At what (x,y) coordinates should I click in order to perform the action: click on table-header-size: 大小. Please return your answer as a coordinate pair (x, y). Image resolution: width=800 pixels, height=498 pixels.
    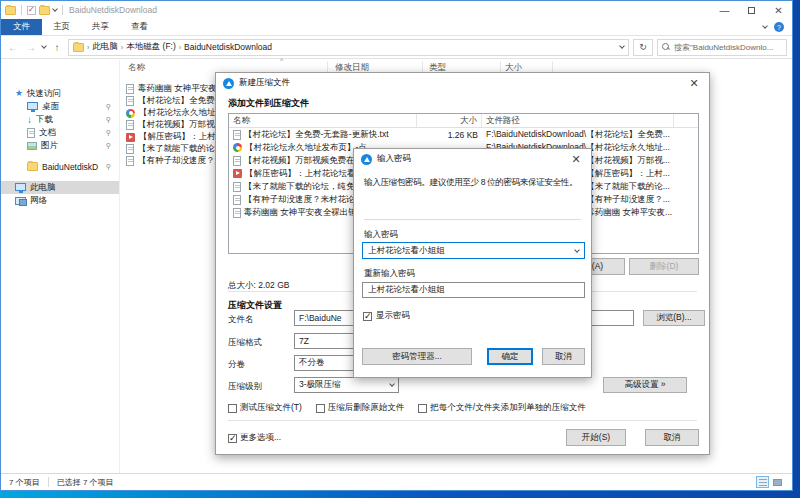
    Looking at the image, I should click on (450, 120).